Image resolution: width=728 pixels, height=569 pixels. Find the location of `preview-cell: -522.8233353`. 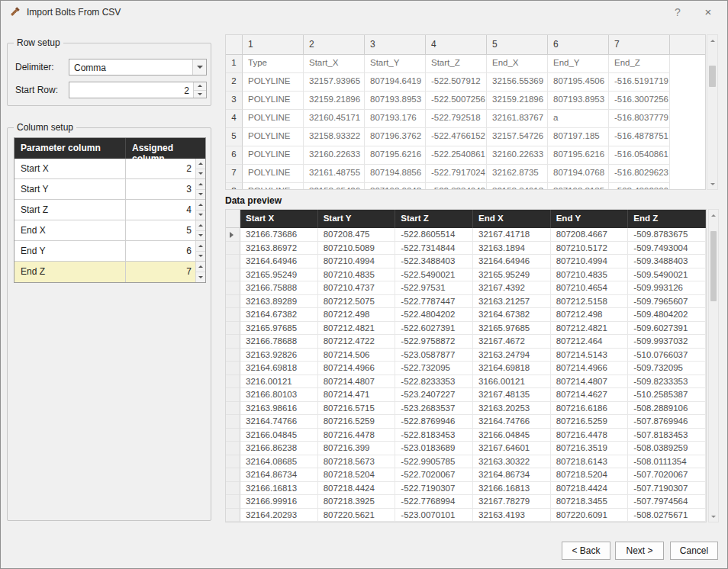

preview-cell: -522.8233353 is located at coordinates (434, 382).